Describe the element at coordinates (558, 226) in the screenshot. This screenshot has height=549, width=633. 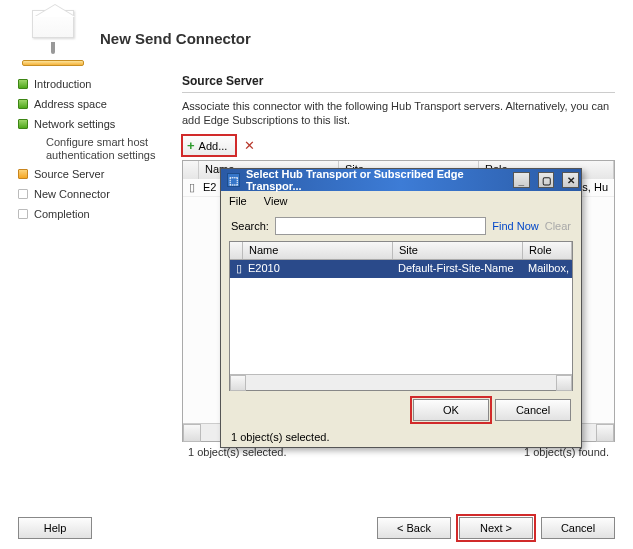
I see `clear-link: Clear` at that location.